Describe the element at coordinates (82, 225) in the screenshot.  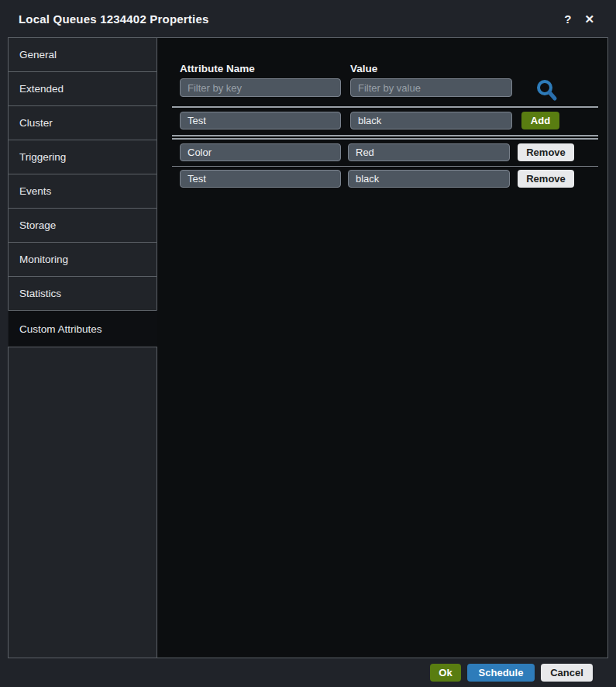
I see `tab-storage: Storage` at that location.